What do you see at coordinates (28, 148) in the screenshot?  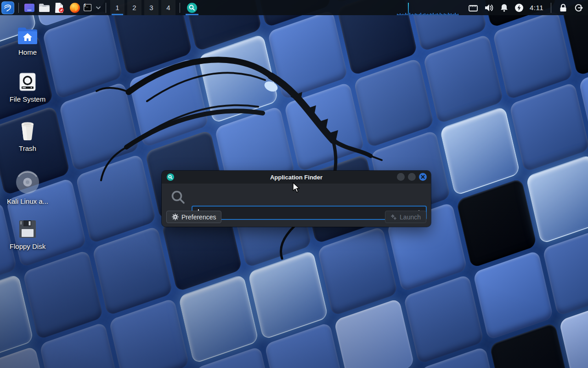 I see `desktop-icon-label: Trash` at bounding box center [28, 148].